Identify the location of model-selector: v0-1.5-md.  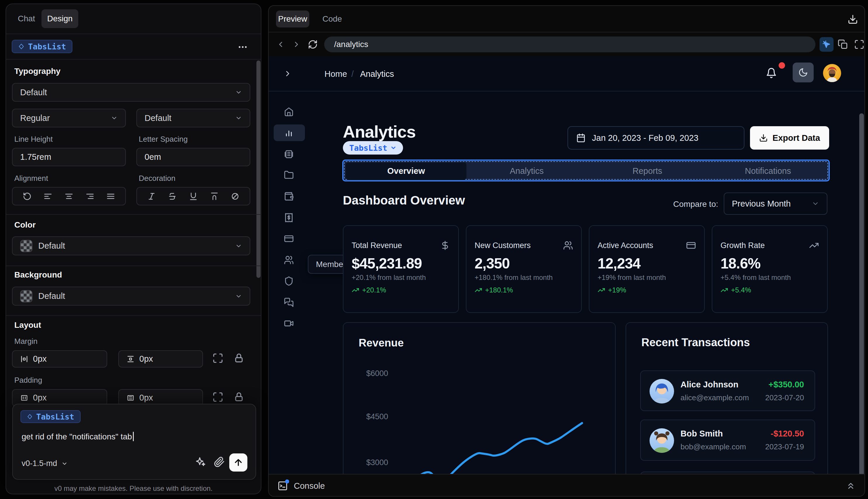
(45, 463).